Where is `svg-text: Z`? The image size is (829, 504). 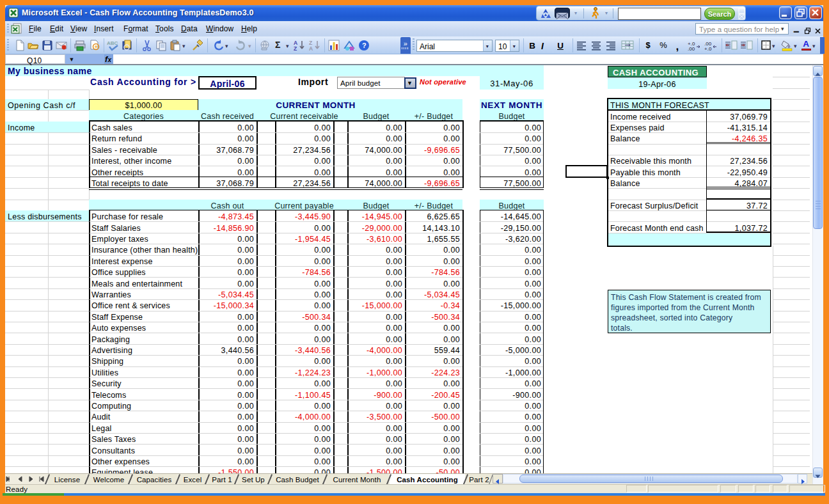
svg-text: Z is located at coordinates (296, 49).